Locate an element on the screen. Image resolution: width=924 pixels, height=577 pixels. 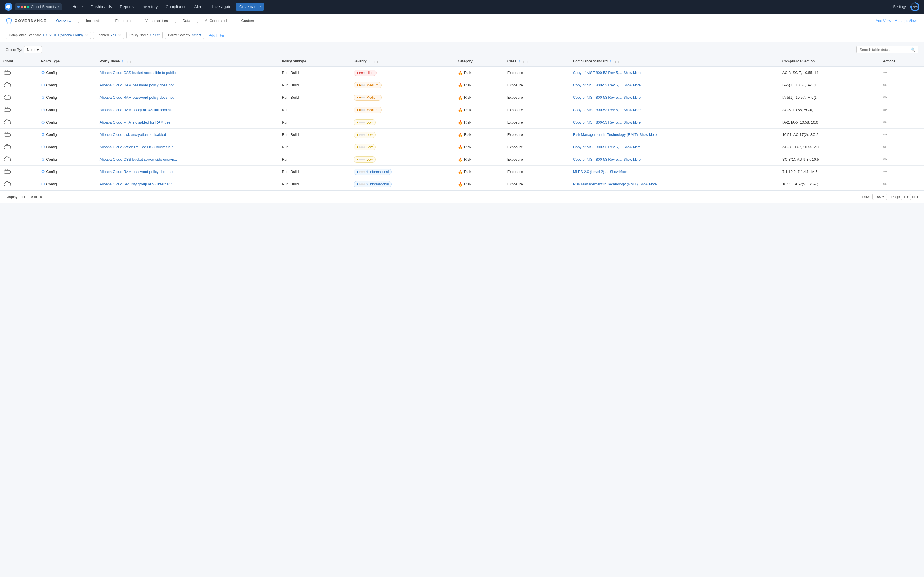
tab-incidents: Incidents is located at coordinates (93, 21).